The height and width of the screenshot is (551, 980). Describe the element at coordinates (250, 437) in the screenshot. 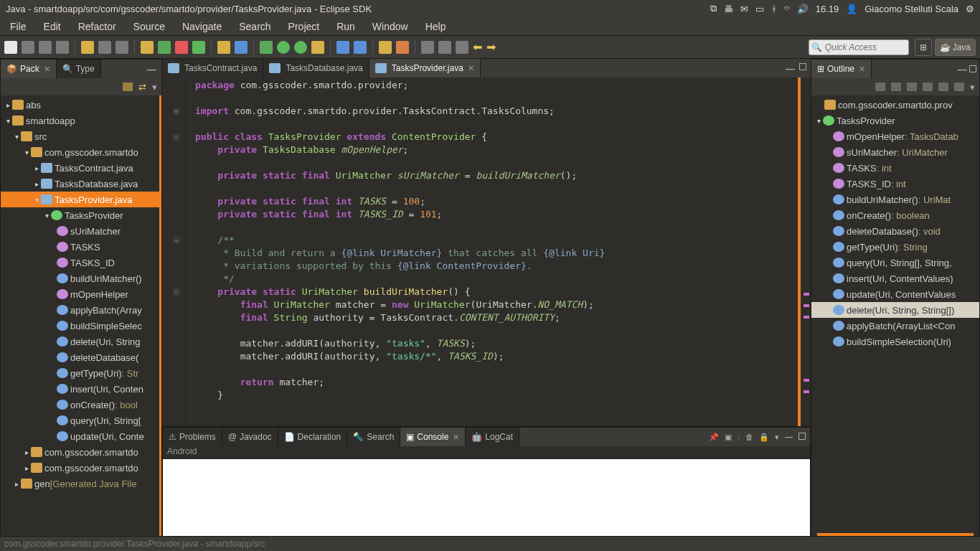

I see `tab-javadoc: @ Javadoc` at that location.